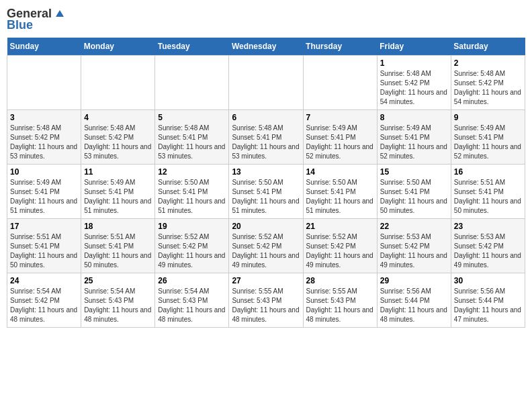 The width and height of the screenshot is (532, 411). I want to click on day-number: 2, so click(488, 63).